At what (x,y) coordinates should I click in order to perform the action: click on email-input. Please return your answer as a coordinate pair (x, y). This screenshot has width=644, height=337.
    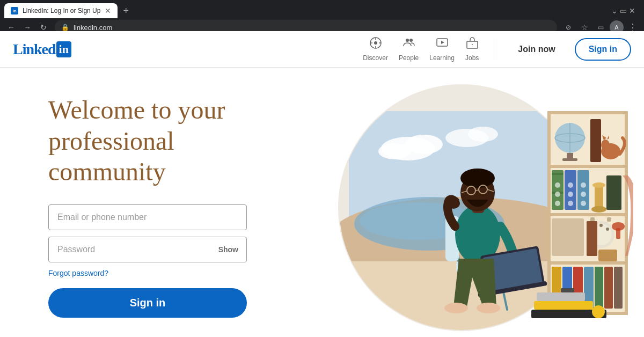
    Looking at the image, I should click on (148, 217).